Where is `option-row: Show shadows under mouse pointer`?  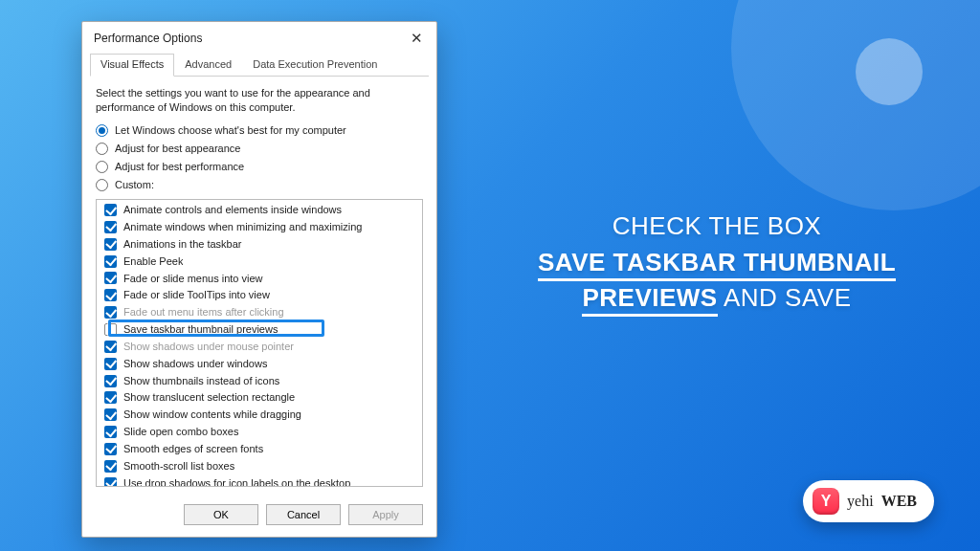
option-row: Show shadows under mouse pointer is located at coordinates (259, 346).